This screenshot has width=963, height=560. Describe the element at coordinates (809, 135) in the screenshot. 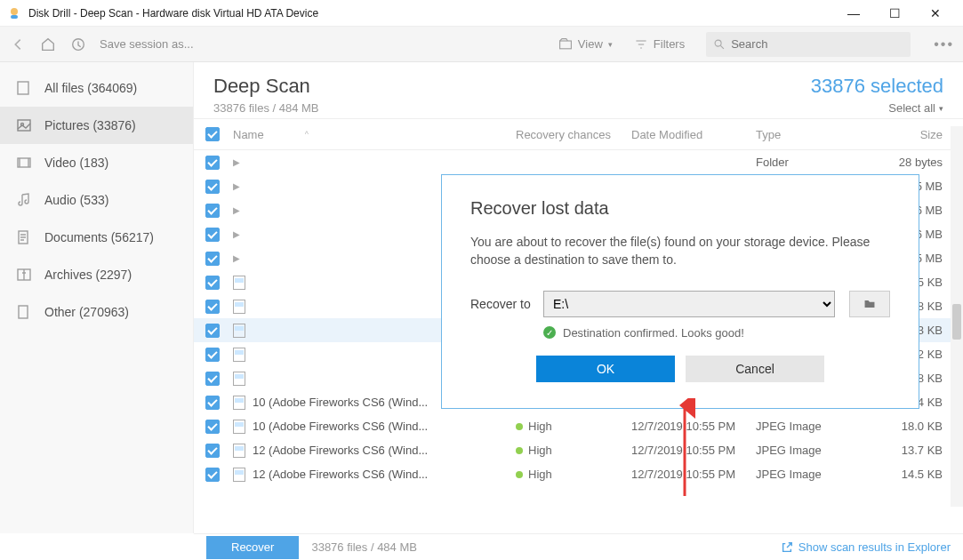

I see `column-type: Type` at that location.